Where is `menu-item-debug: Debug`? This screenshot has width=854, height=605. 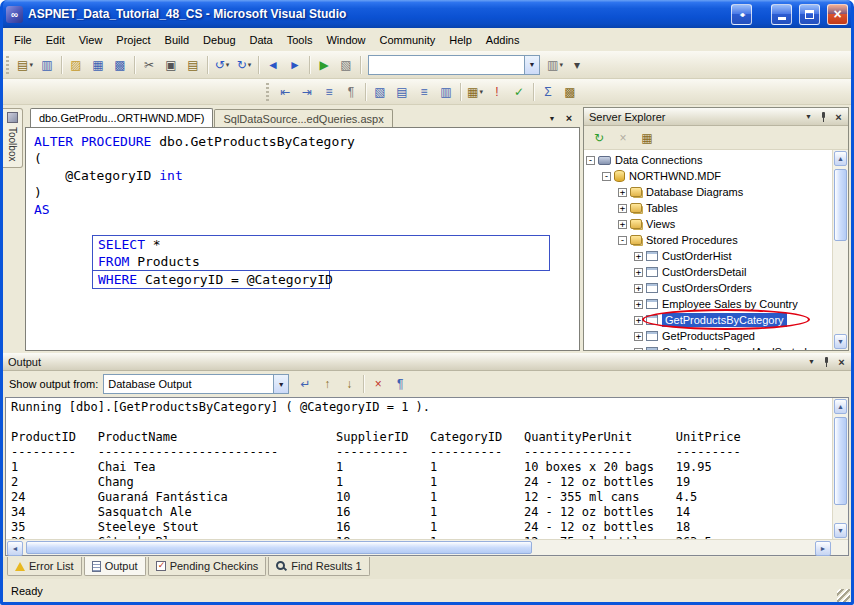
menu-item-debug: Debug is located at coordinates (219, 40).